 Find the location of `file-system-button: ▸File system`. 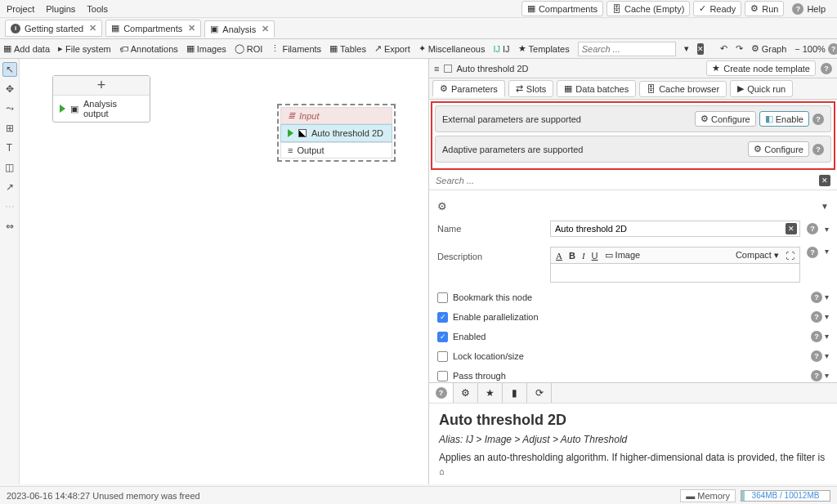

file-system-button: ▸File system is located at coordinates (85, 49).